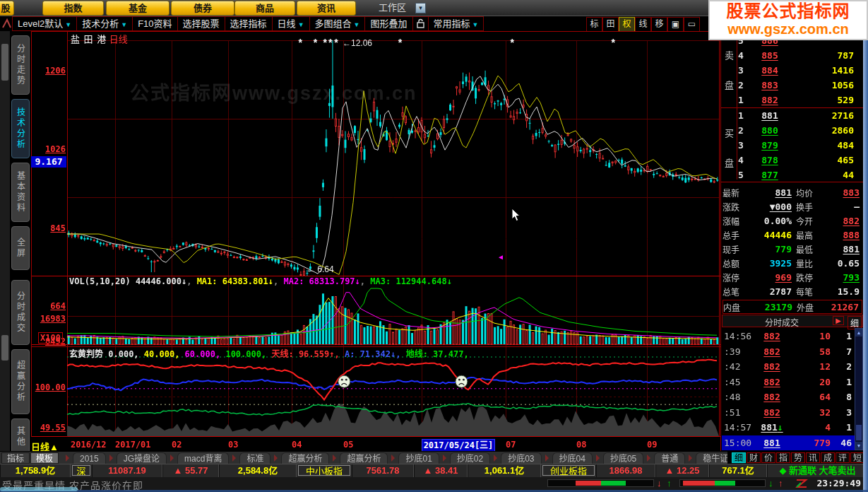  Describe the element at coordinates (801, 160) in the screenshot. I see `bid-row-4: 4878465` at that location.